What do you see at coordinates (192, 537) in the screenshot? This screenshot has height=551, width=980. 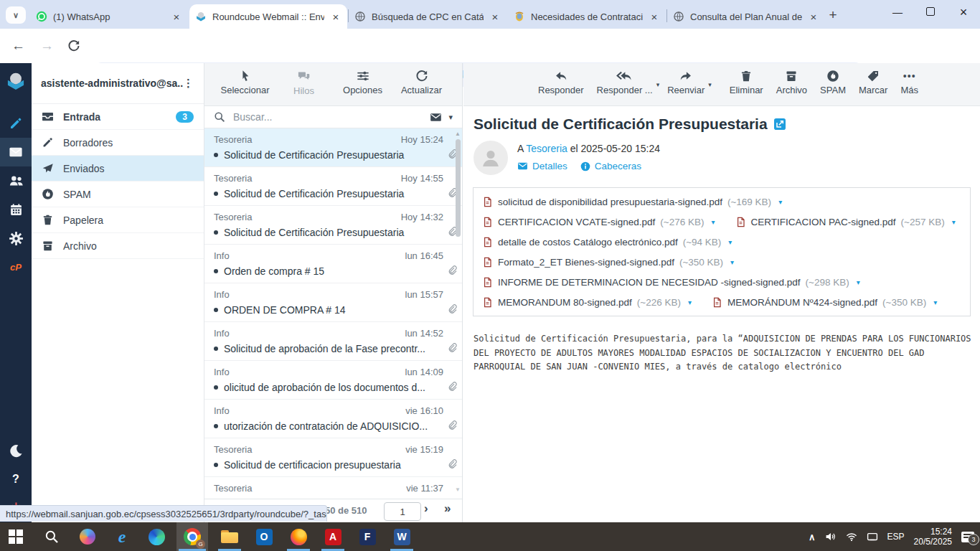 I see `taskbar-chrome-button: G` at bounding box center [192, 537].